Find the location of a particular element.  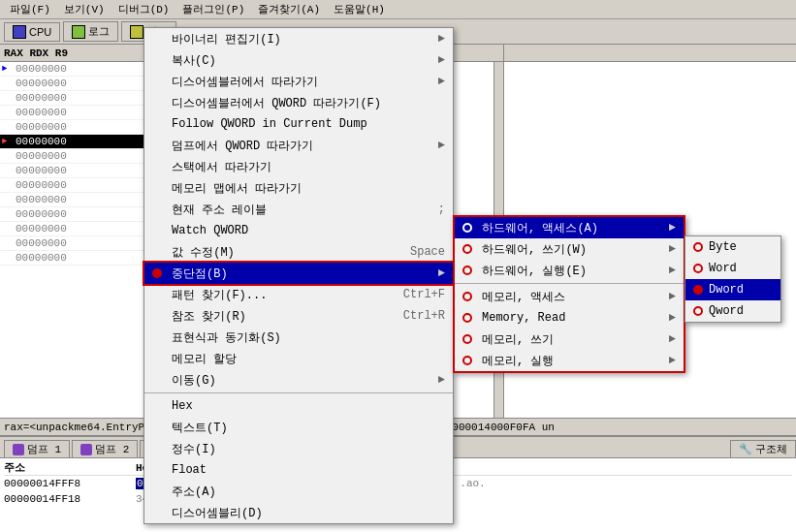

ctx-int: 정수(I) is located at coordinates (299, 449).